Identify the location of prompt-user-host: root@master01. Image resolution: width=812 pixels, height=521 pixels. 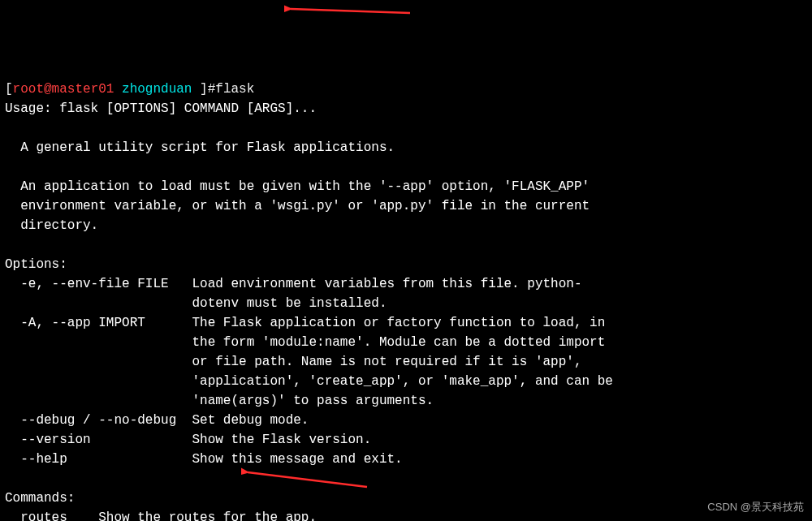
(63, 89).